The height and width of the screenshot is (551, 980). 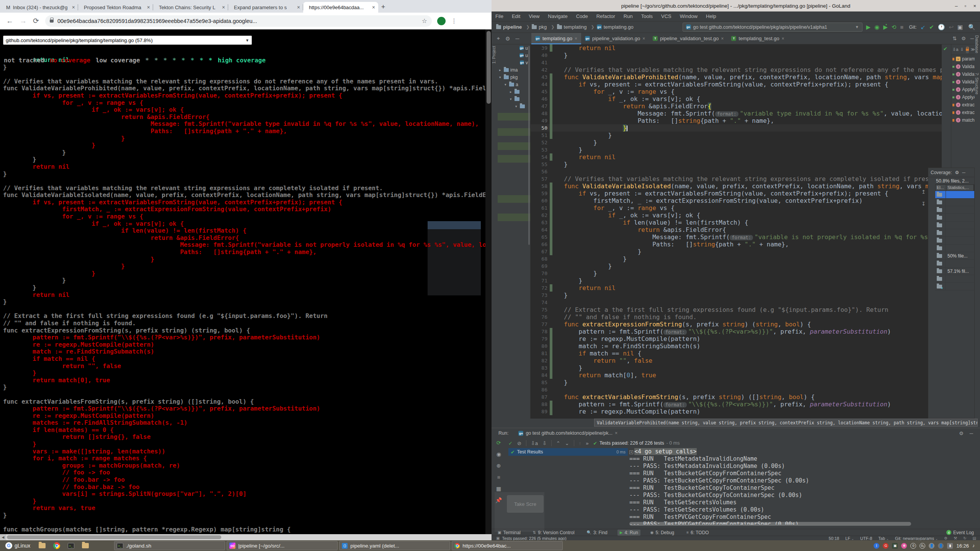 What do you see at coordinates (884, 538) in the screenshot?
I see `status-widget: Tab` at bounding box center [884, 538].